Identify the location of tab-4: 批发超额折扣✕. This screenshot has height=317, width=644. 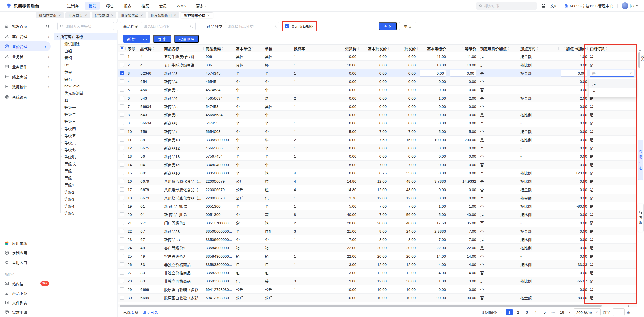
(163, 15).